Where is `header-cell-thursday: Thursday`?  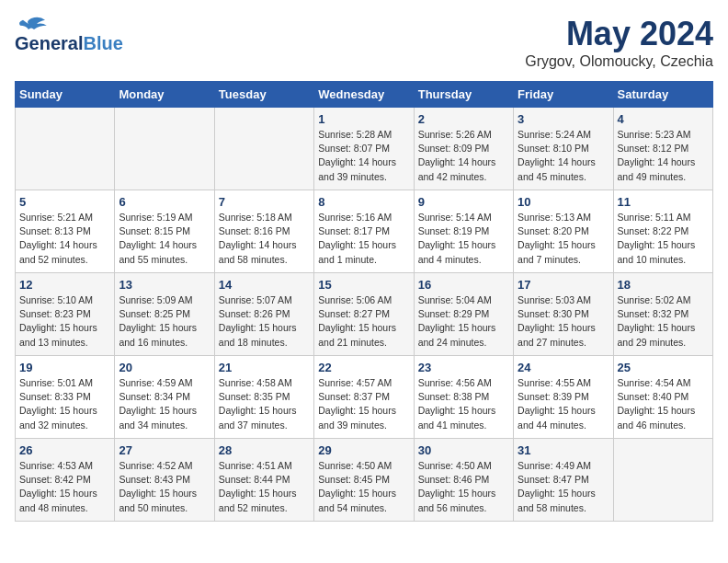
header-cell-thursday: Thursday is located at coordinates (463, 95).